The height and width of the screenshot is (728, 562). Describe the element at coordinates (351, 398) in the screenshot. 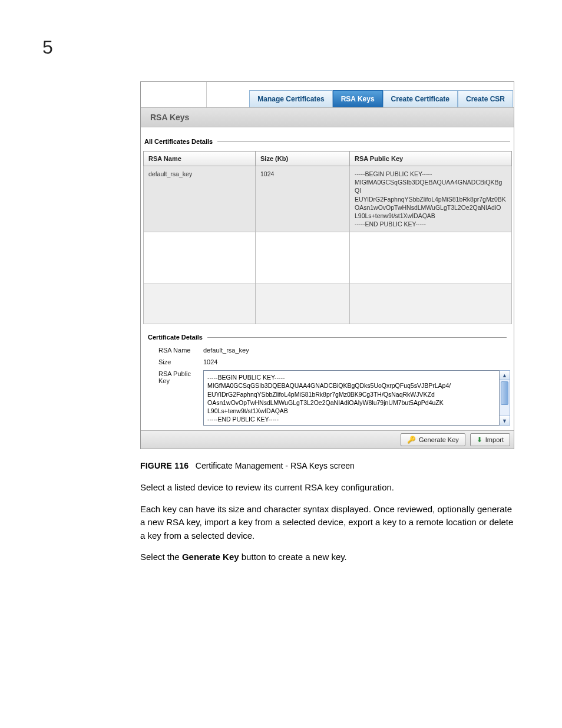

I see `public-key-textarea: -----BEGIN PUBLIC KEY----- MIGfMA0GCSqGS…` at that location.